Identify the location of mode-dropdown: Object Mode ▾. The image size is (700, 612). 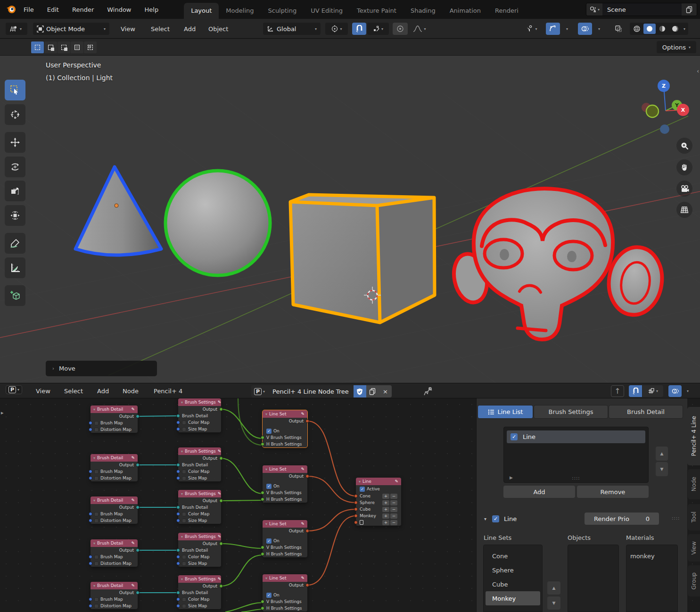
(71, 29).